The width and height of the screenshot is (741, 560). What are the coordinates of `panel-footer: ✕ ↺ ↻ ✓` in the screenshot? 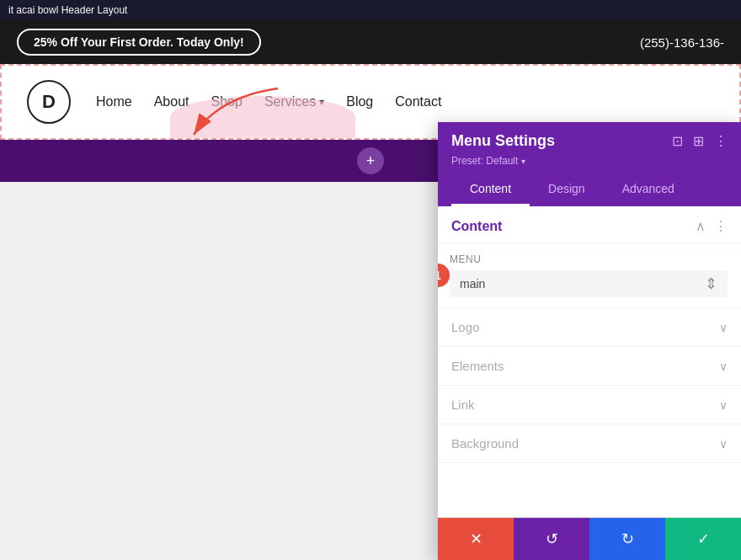 It's located at (589, 539).